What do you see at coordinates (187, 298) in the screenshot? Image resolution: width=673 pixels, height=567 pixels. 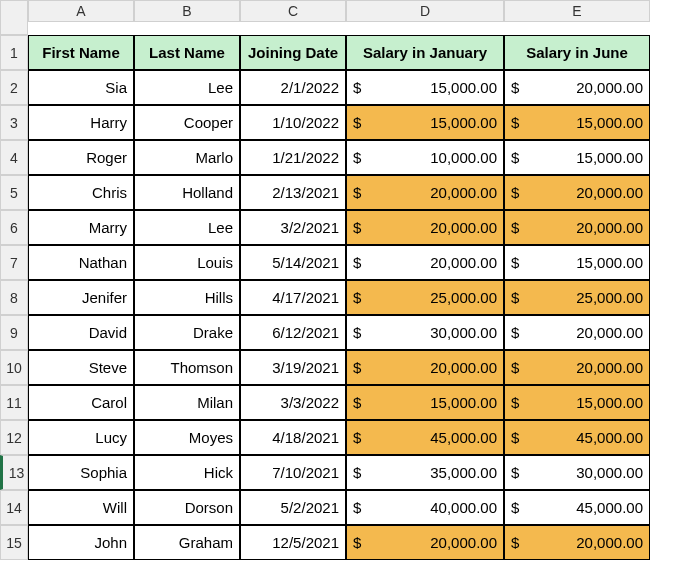 I see `cell-lastname: Hills` at bounding box center [187, 298].